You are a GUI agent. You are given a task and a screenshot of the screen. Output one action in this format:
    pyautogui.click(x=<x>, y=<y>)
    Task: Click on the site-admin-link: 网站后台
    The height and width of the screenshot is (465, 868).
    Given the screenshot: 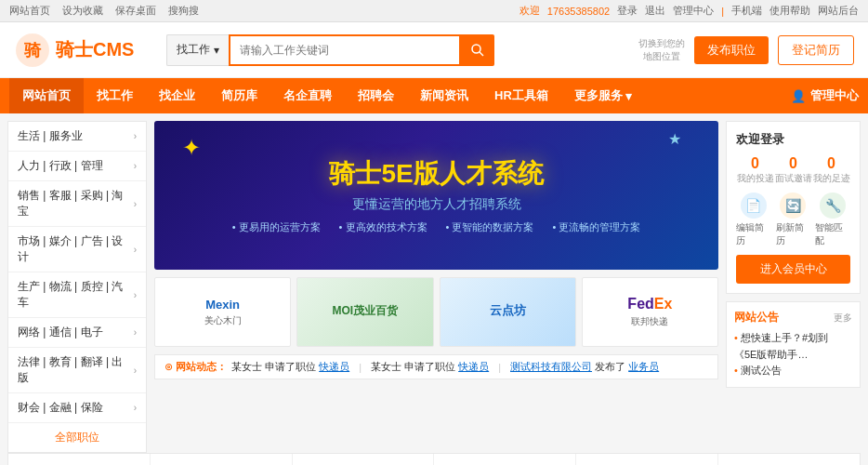 What is the action you would take?
    pyautogui.click(x=838, y=11)
    